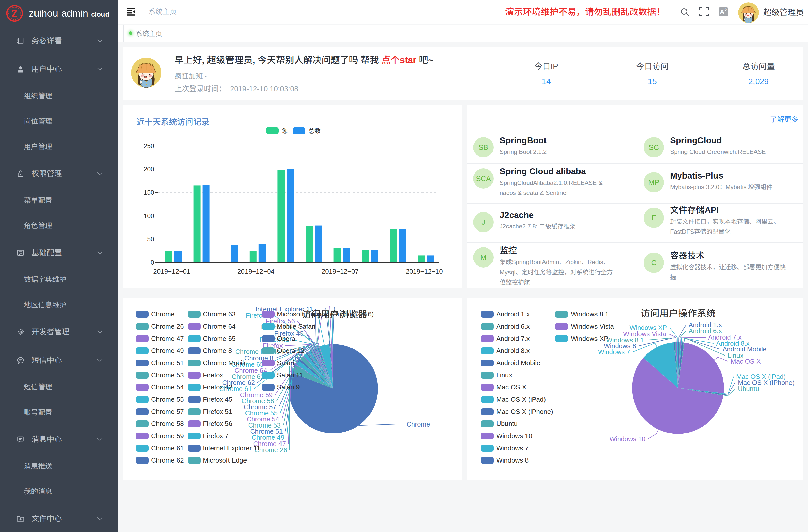  Describe the element at coordinates (149, 216) in the screenshot. I see `svg-text: 100` at that location.